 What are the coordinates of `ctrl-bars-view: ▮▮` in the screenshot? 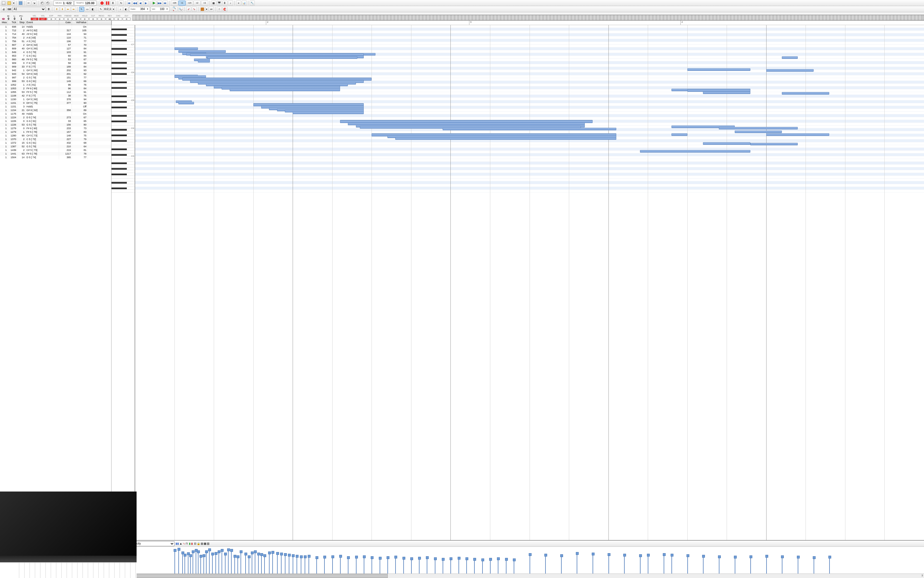 It's located at (177, 544).